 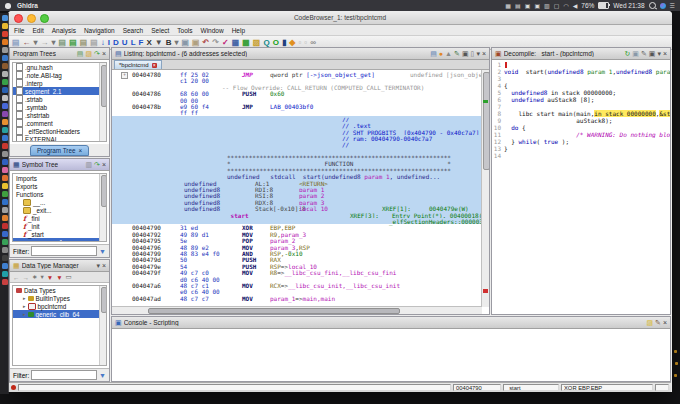 I want to click on minimize-window-button, so click(x=32, y=18).